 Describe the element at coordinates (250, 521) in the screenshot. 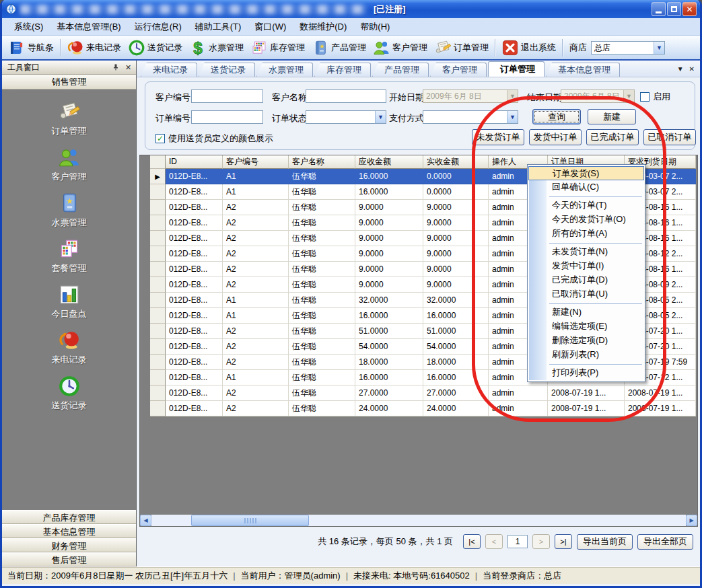

I see `scrollbar-thumb` at that location.